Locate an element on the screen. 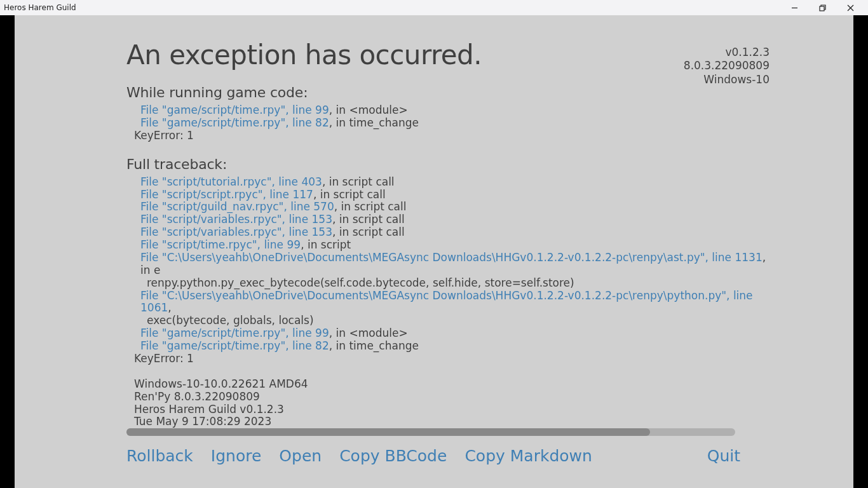 The height and width of the screenshot is (488, 868). meta-info: Windows-10-10.0.22621 AMD64Ren'Py 8.0.3.… is located at coordinates (449, 403).